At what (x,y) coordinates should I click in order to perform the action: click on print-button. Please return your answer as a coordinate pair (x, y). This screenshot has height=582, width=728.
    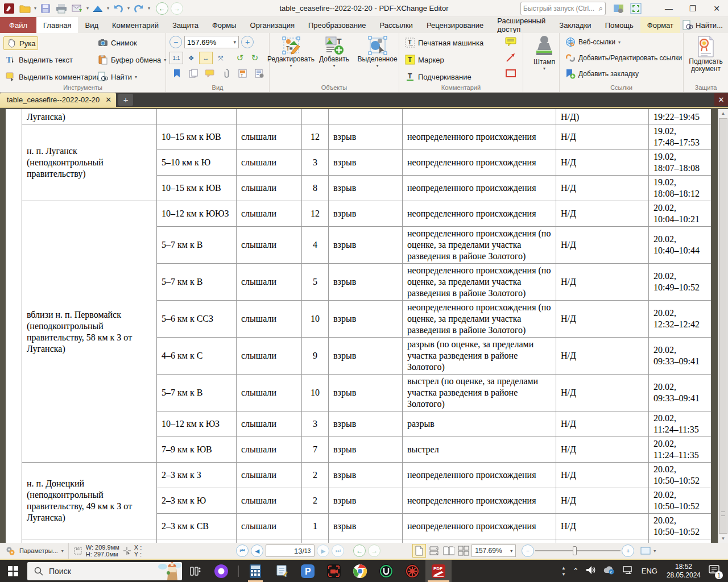
    Looking at the image, I should click on (61, 9).